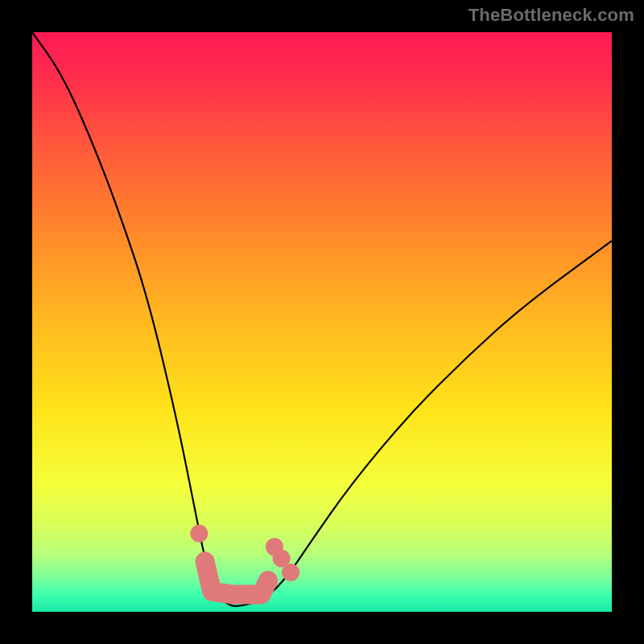 This screenshot has height=644, width=644. What do you see at coordinates (237, 578) in the screenshot?
I see `u-marker` at bounding box center [237, 578].